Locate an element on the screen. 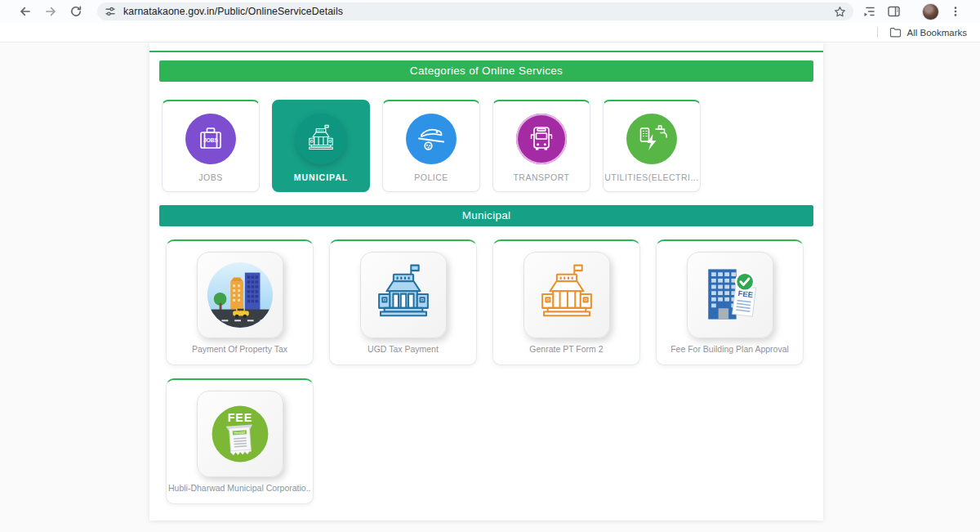 The height and width of the screenshot is (532, 980). category-label: POLICE is located at coordinates (431, 177).